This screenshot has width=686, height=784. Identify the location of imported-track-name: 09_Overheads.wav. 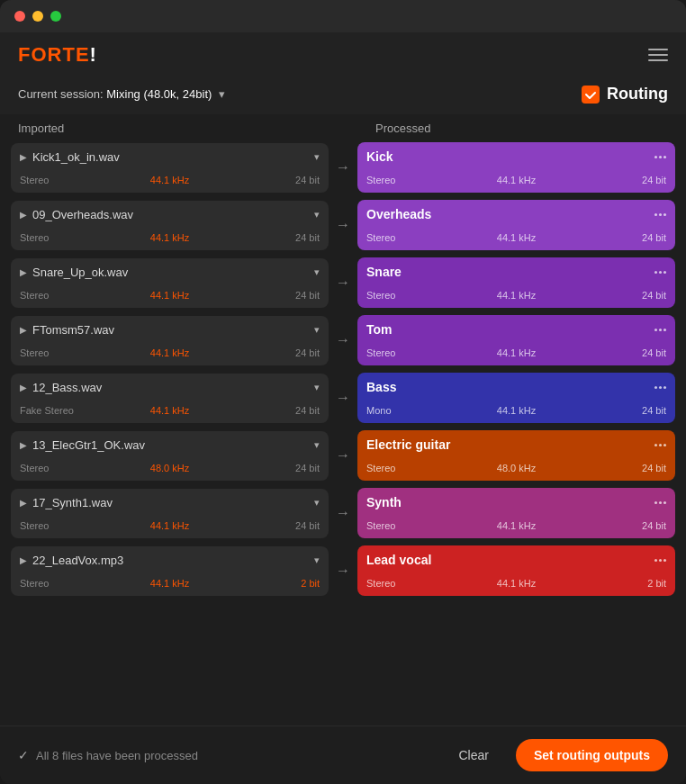
(83, 214).